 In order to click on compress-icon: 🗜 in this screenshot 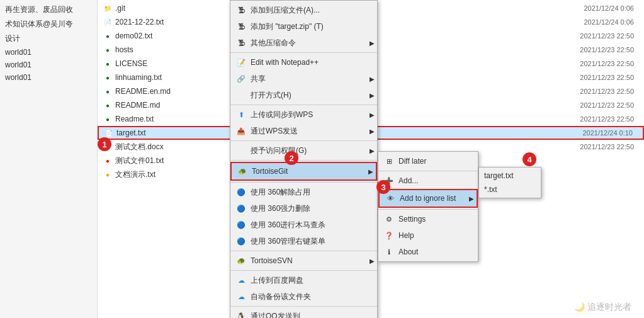, I will do `click(241, 10)`.